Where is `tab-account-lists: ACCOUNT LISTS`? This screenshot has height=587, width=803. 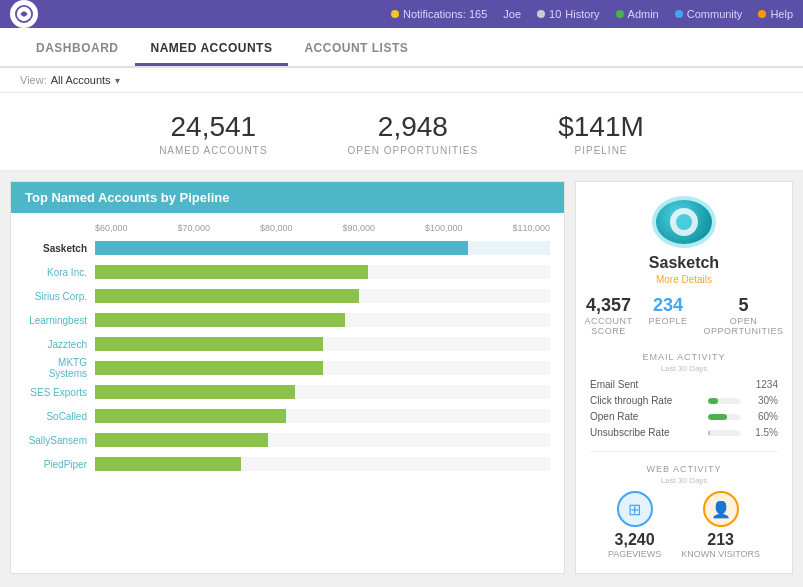 tab-account-lists: ACCOUNT LISTS is located at coordinates (356, 50).